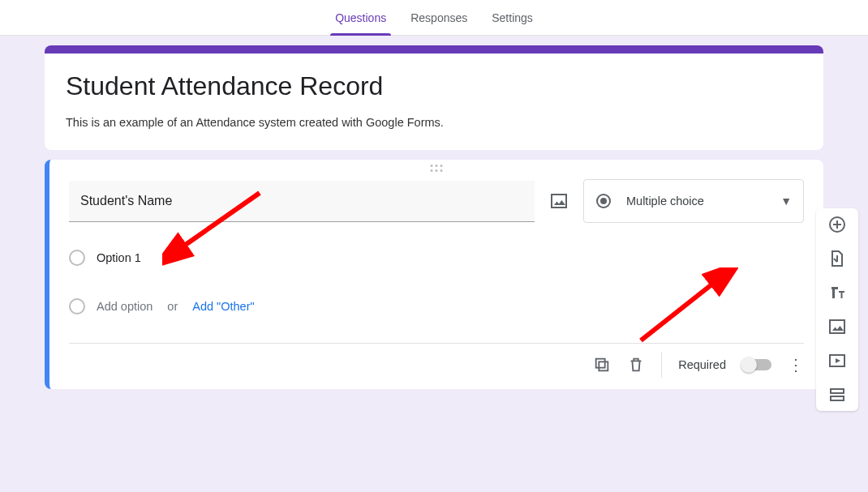  Describe the element at coordinates (436, 258) in the screenshot. I see `option-row: Option 1` at that location.